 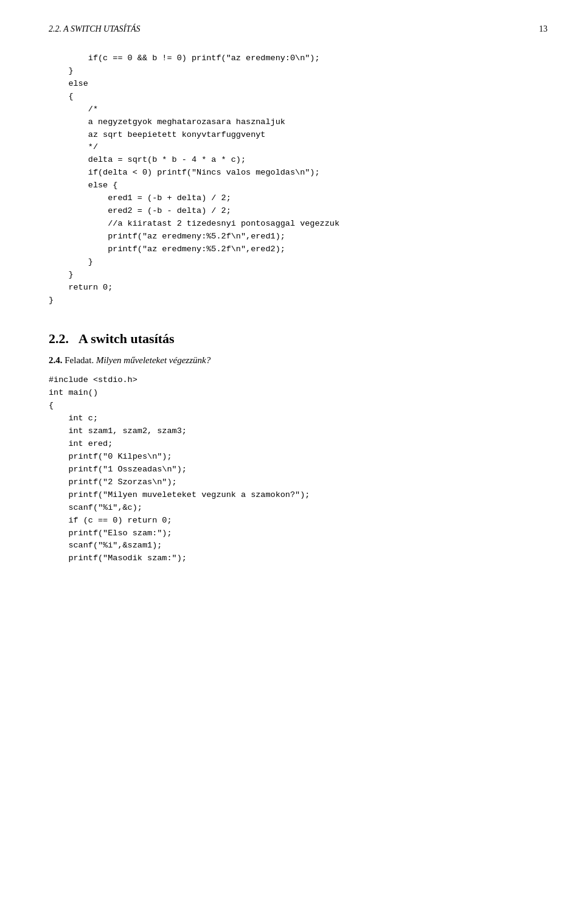 What do you see at coordinates (543, 29) in the screenshot?
I see `page-number: 13` at bounding box center [543, 29].